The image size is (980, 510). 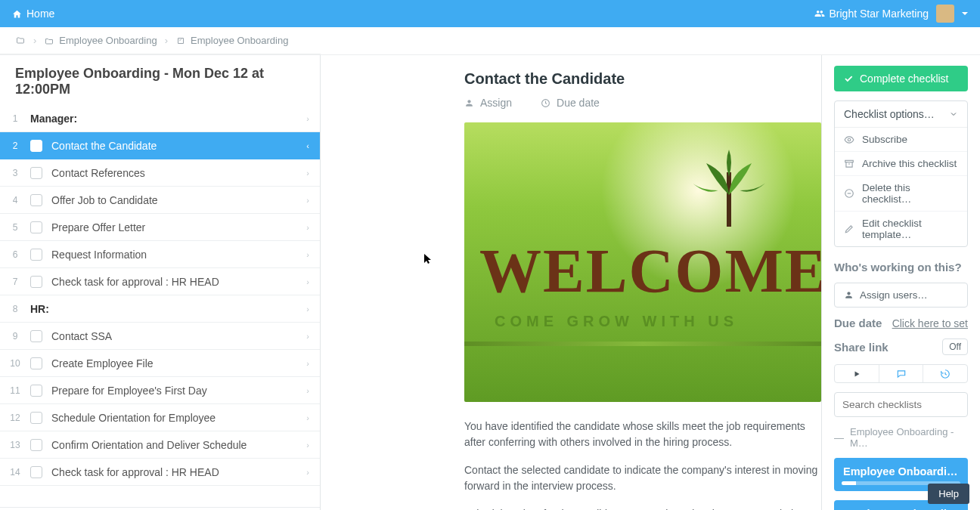 I want to click on task-number: 5, so click(x=15, y=227).